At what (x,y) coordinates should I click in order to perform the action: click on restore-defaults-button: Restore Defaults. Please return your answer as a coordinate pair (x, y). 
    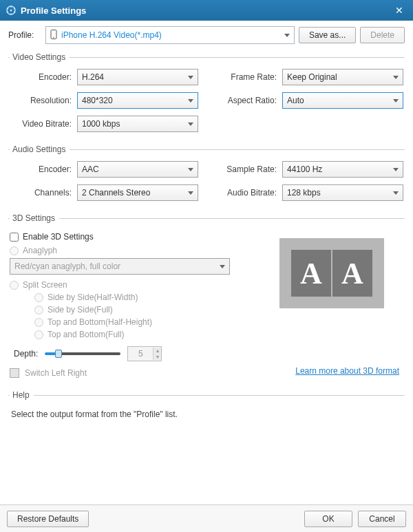
    Looking at the image, I should click on (48, 519).